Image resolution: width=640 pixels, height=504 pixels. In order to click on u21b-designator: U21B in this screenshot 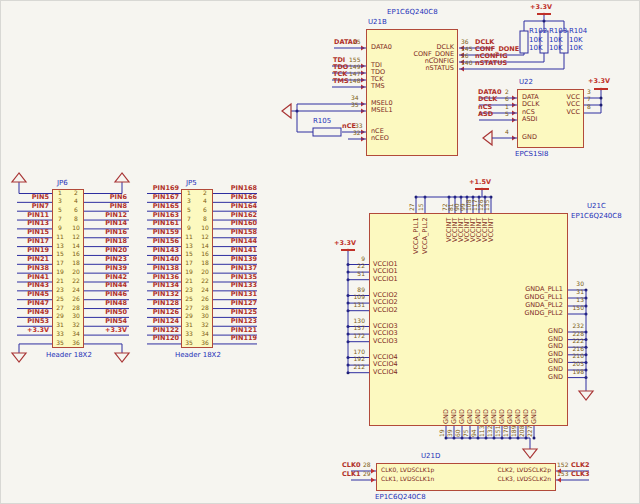, I will do `click(378, 22)`.